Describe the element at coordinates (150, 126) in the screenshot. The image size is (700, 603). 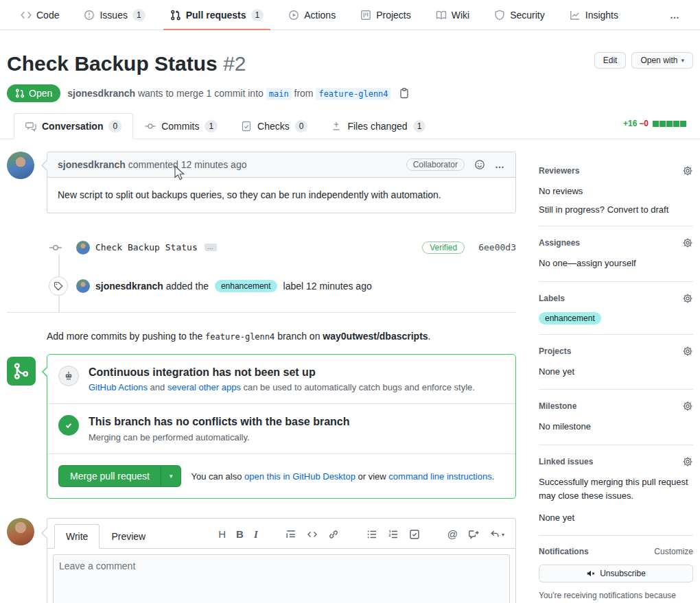
I see `commit-icon` at that location.